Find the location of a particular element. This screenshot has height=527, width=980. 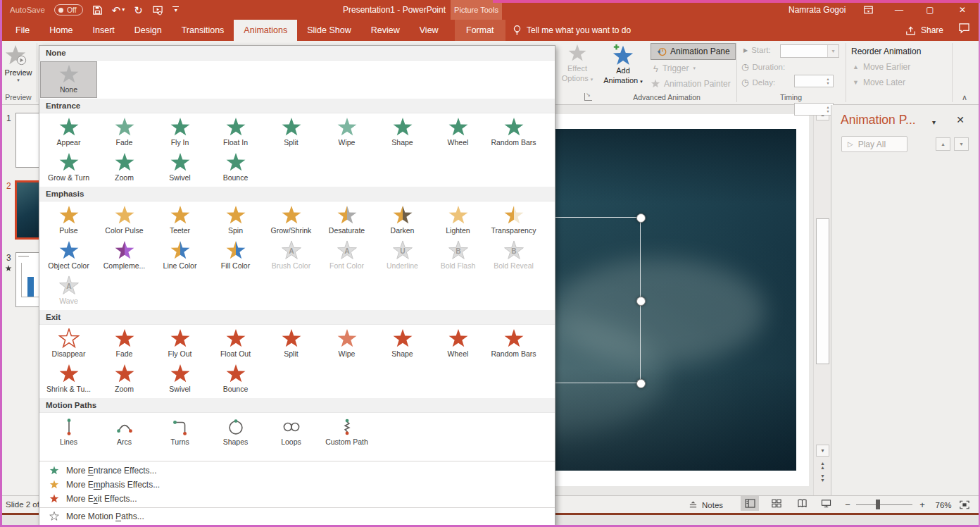

zoom-slider-track is located at coordinates (884, 504).